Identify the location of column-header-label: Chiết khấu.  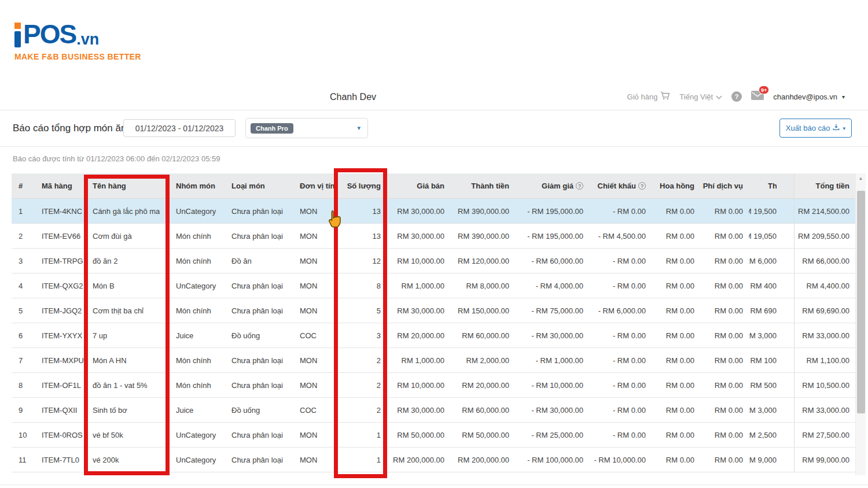
(617, 186).